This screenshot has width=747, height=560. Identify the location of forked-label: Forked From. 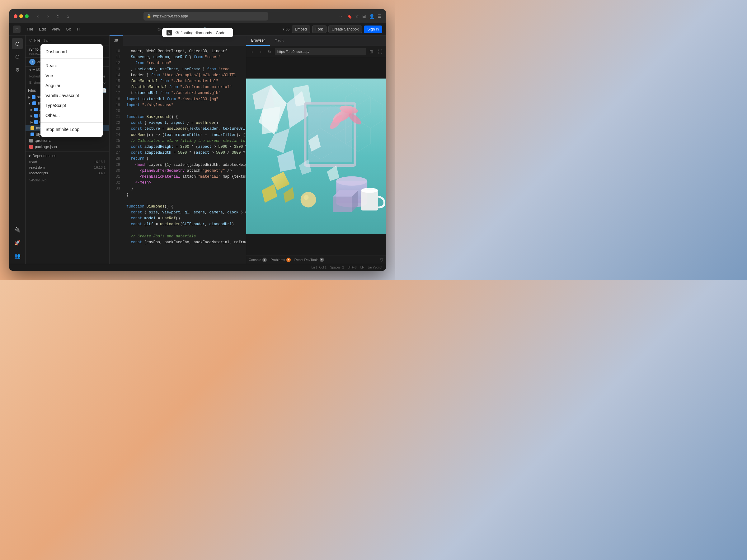
(39, 76).